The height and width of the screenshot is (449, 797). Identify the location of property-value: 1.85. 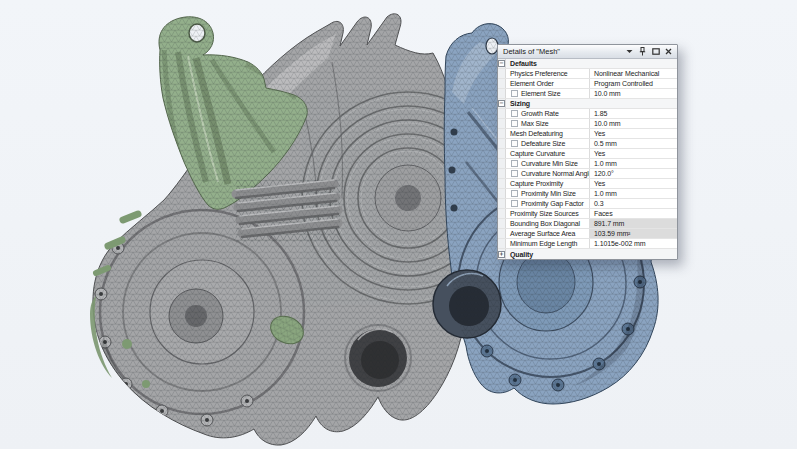
(634, 114).